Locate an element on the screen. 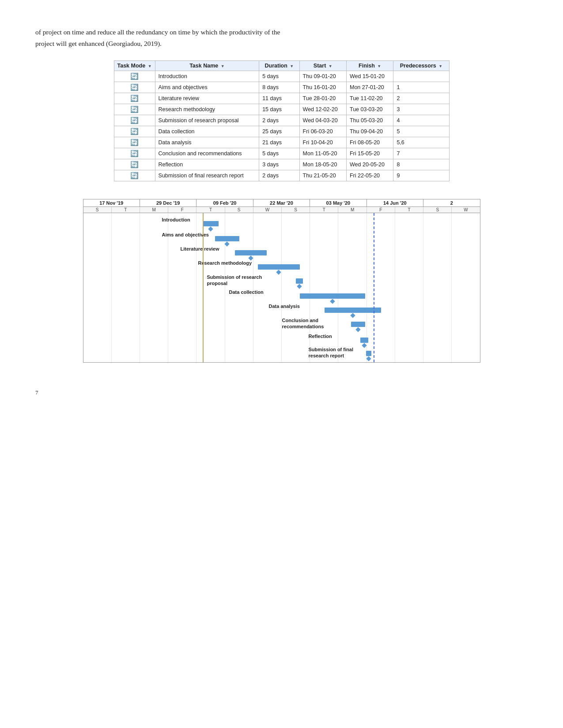 The height and width of the screenshot is (728, 563). intro-paragraph: of project on time and reduce all the re… is located at coordinates (282, 38).